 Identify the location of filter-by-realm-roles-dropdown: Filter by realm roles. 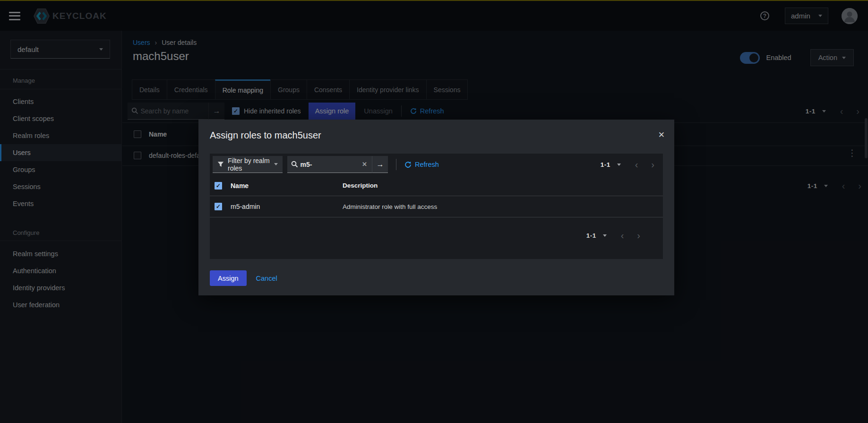
(248, 164).